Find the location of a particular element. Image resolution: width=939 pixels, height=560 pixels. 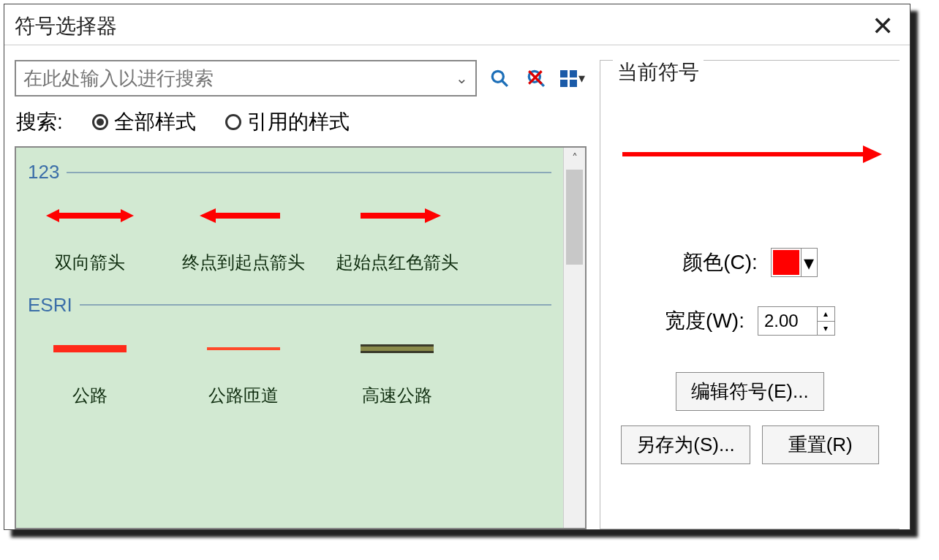

road-cased-icon is located at coordinates (397, 349).